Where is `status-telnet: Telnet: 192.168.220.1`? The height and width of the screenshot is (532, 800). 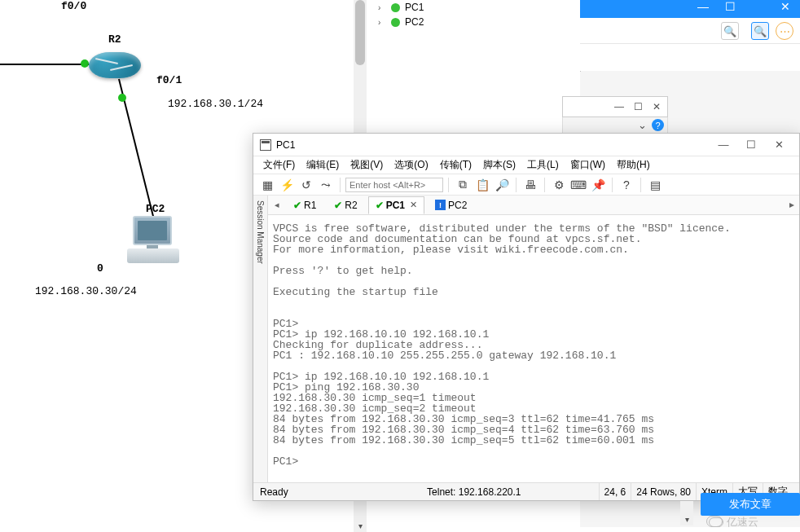
status-telnet: Telnet: 192.168.220.1 is located at coordinates (474, 492).